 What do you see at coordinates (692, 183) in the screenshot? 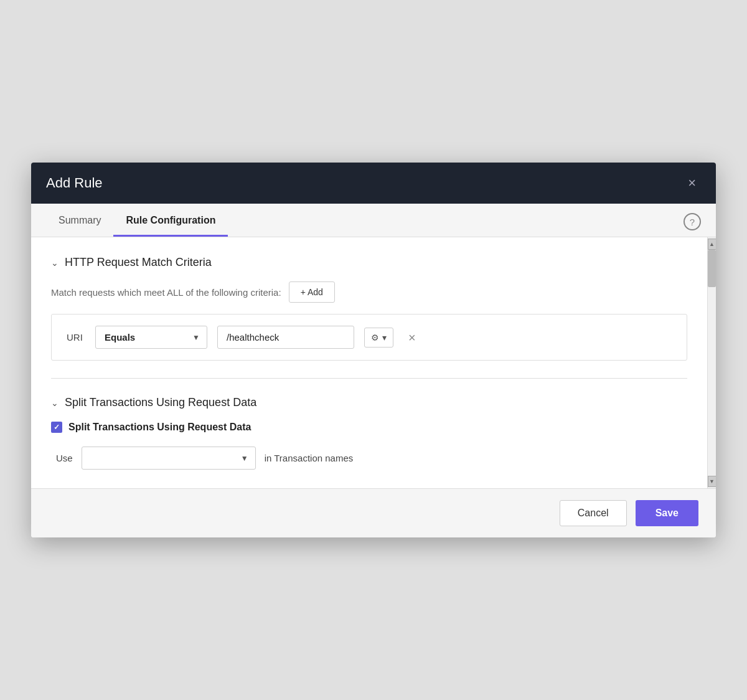
I see `close-button: ×` at bounding box center [692, 183].